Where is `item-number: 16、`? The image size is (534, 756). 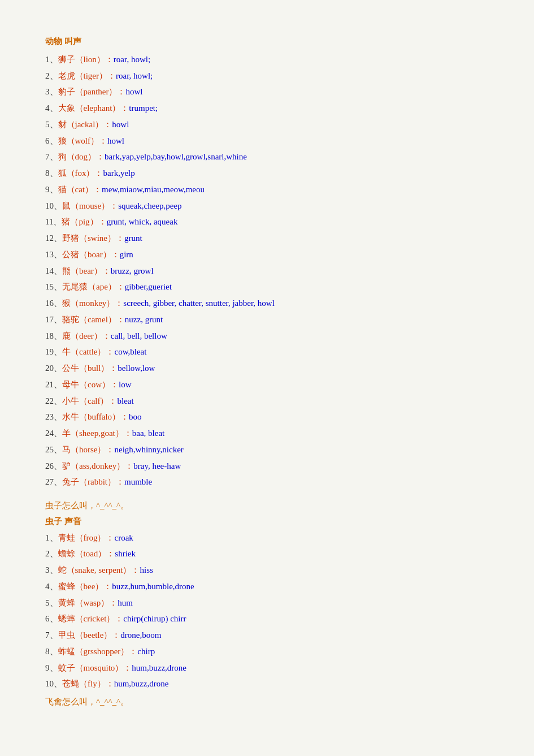 item-number: 16、 is located at coordinates (54, 303).